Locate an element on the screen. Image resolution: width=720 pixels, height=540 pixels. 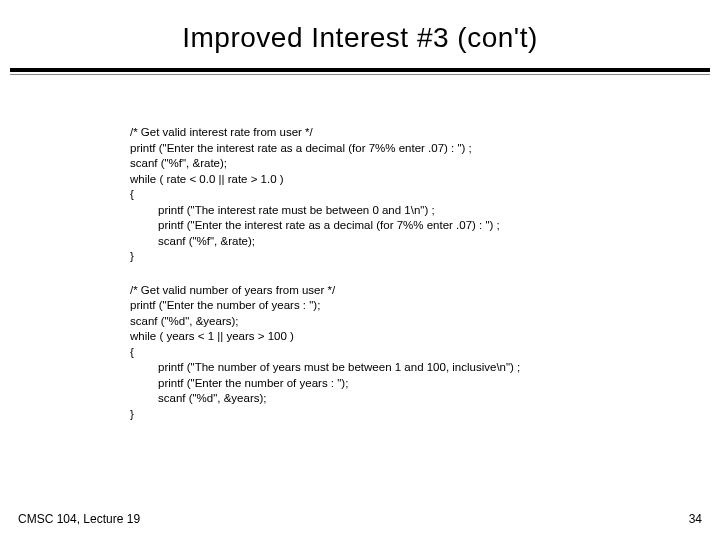
slide-title: Improved Interest #3 (con't) is located at coordinates (360, 34).